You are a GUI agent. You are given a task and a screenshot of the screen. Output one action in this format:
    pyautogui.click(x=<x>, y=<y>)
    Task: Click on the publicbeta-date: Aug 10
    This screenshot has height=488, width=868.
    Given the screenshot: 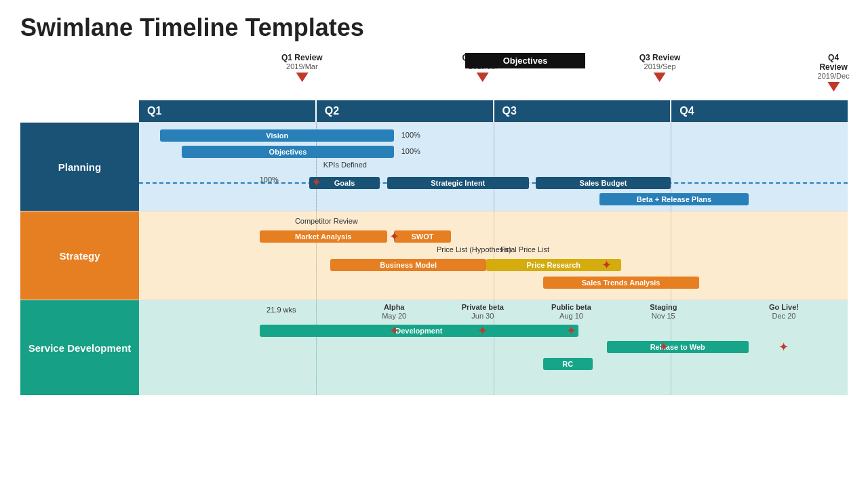 What is the action you would take?
    pyautogui.click(x=571, y=316)
    